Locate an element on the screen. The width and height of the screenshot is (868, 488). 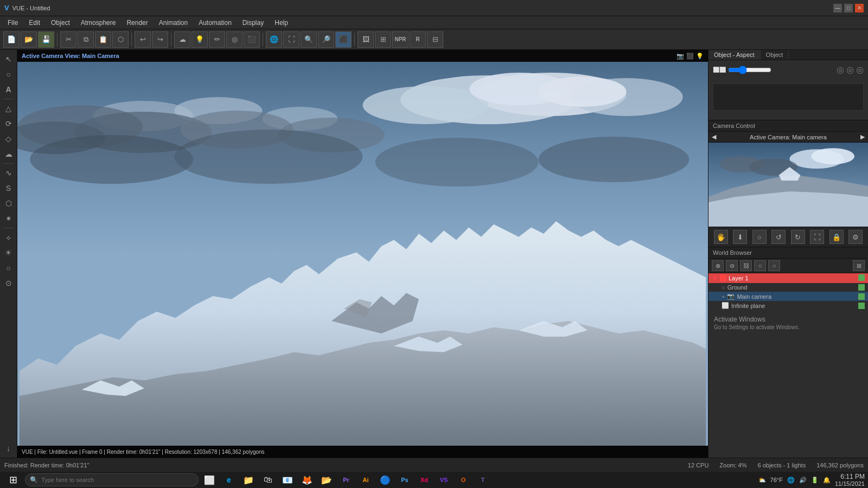
zoom-in-button: 🔍 is located at coordinates (309, 40).